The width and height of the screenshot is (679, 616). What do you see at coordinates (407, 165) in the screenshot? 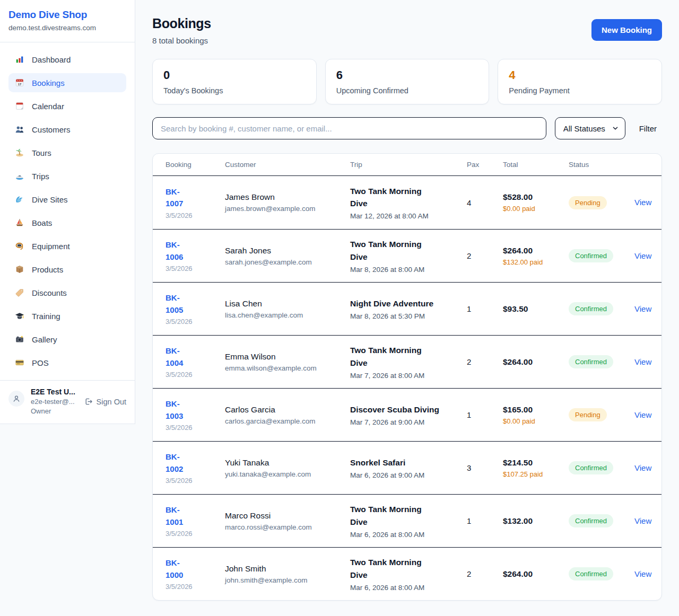
I see `table-header-row: BookingCustomerTripPaxTotalStatus` at bounding box center [407, 165].